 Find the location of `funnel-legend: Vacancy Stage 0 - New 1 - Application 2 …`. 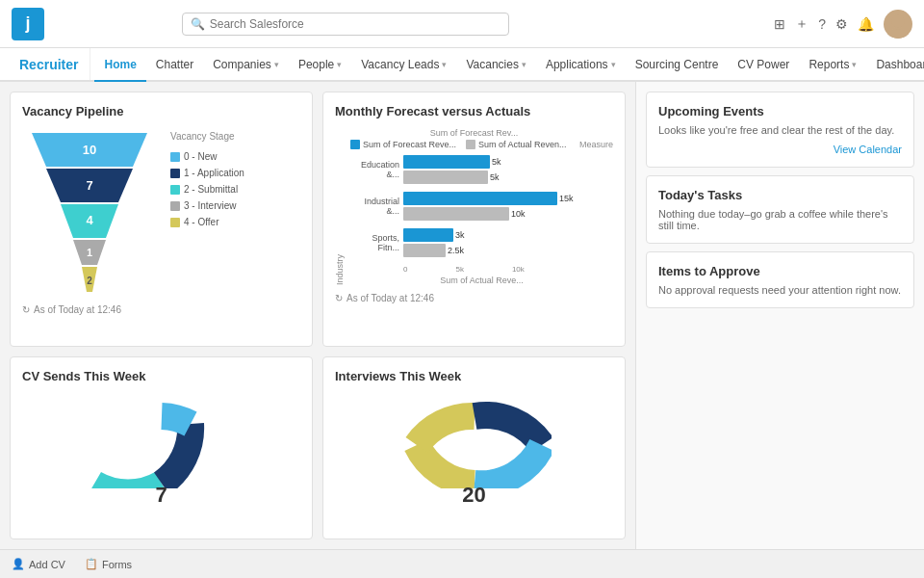

funnel-legend: Vacancy Stage 0 - New 1 - Application 2 … is located at coordinates (208, 179).